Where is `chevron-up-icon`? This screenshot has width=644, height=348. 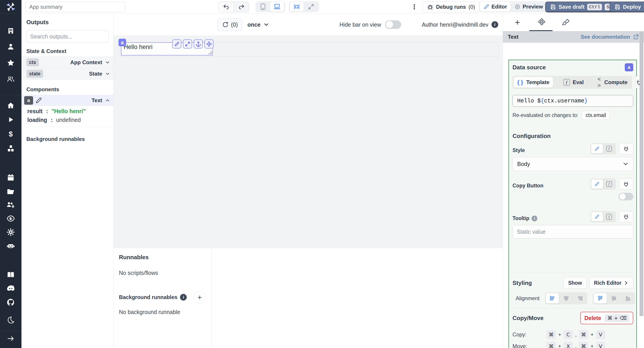 chevron-up-icon is located at coordinates (108, 100).